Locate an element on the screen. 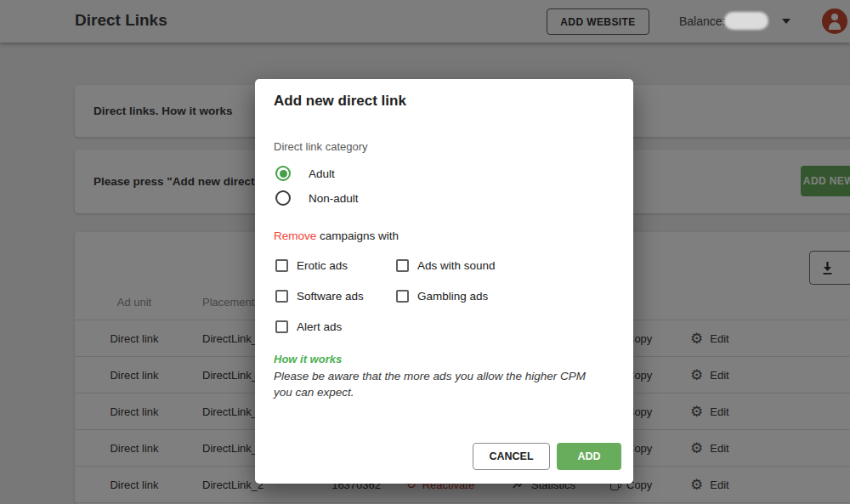 The height and width of the screenshot is (504, 850). cpm-notice-text: Please be aware that the more ads you al… is located at coordinates (432, 384).